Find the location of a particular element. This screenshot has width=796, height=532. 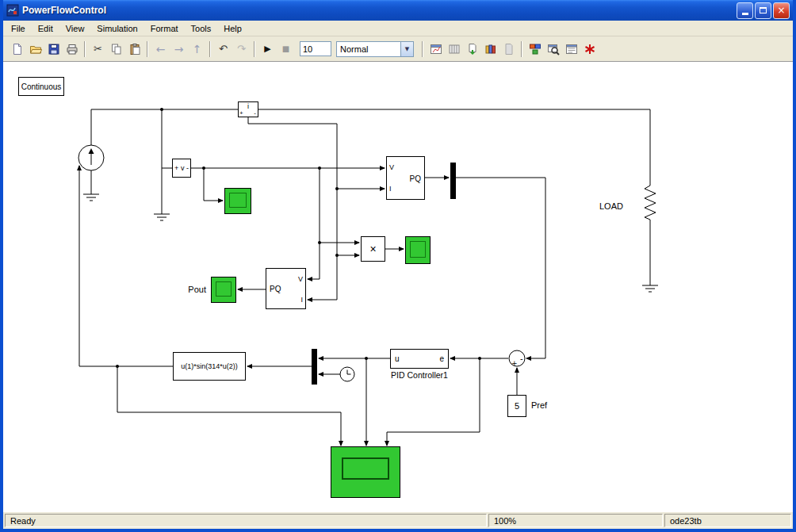

chevron-down-icon: ▼ is located at coordinates (408, 49).